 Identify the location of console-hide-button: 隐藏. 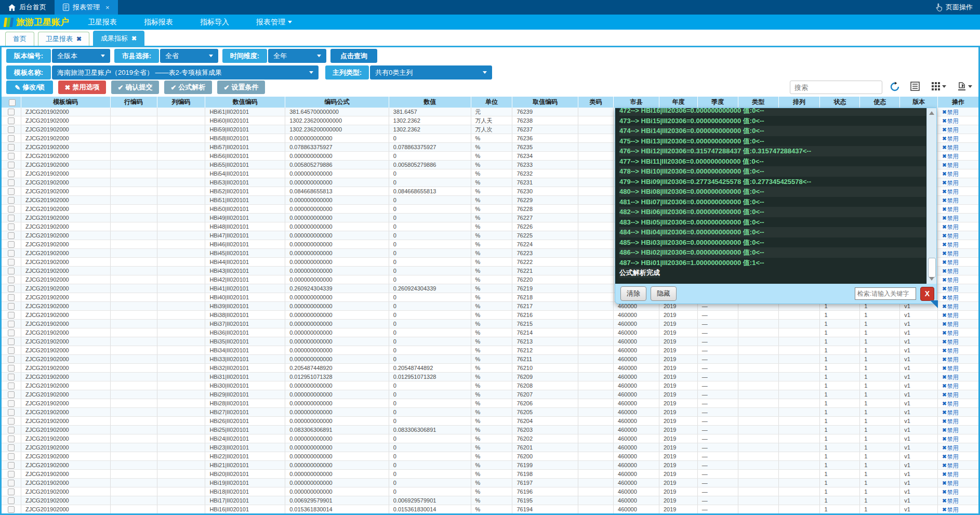
(664, 294).